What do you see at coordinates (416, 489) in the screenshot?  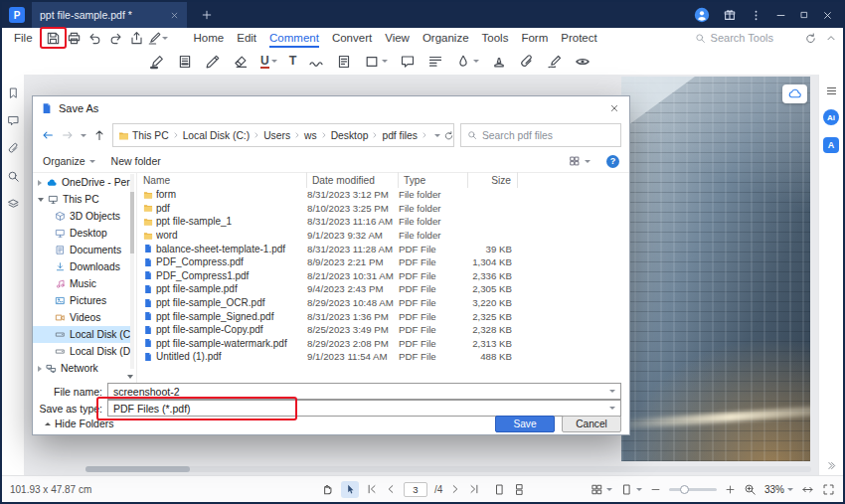 I see `current-page-input: 3` at bounding box center [416, 489].